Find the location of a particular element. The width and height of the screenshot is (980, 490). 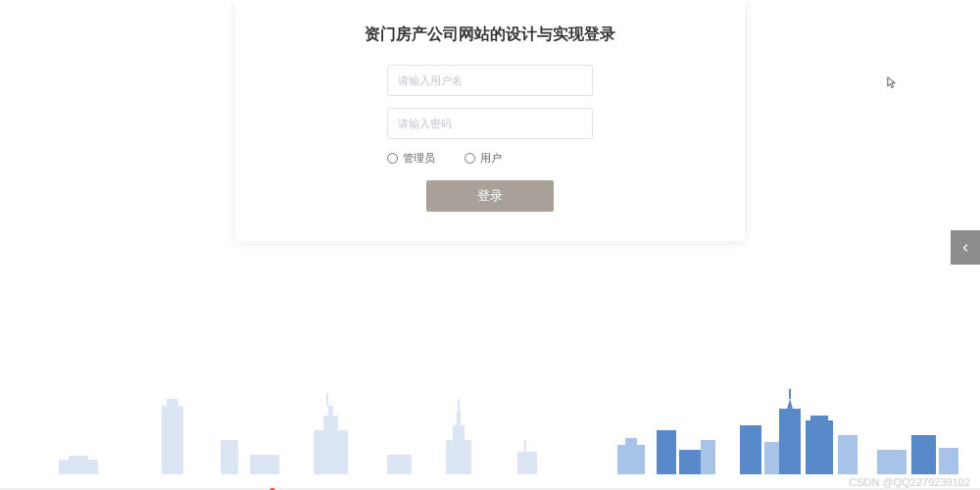

watermark-text: CSDN @QQ2279239102 is located at coordinates (909, 482).